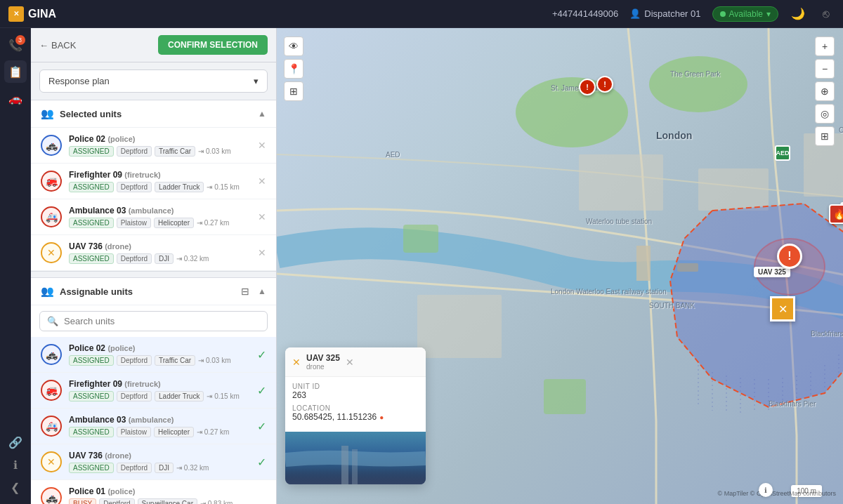 The height and width of the screenshot is (504, 843). Describe the element at coordinates (15, 98) in the screenshot. I see `units-icon-btn: 🚗` at that location.